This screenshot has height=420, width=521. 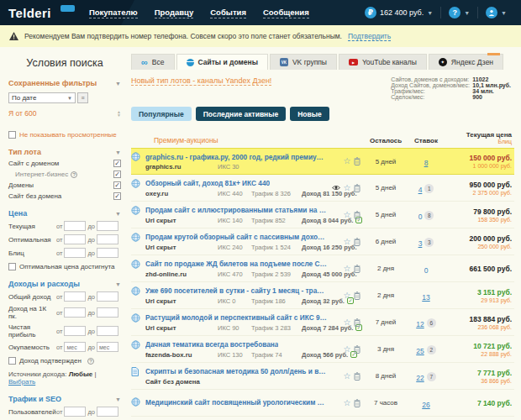 What do you see at coordinates (466, 62) in the screenshot?
I see `category-tab: Яндекс Дзен` at bounding box center [466, 62].